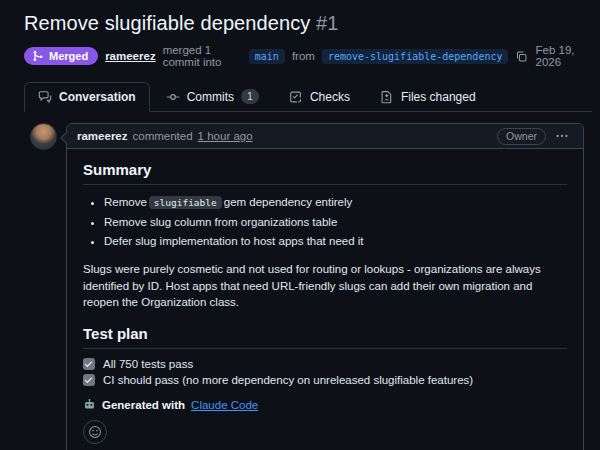 The height and width of the screenshot is (450, 600). Describe the element at coordinates (325, 286) in the screenshot. I see `summary-paragraph: Slugs were purely cosmetic and not used …` at that location.